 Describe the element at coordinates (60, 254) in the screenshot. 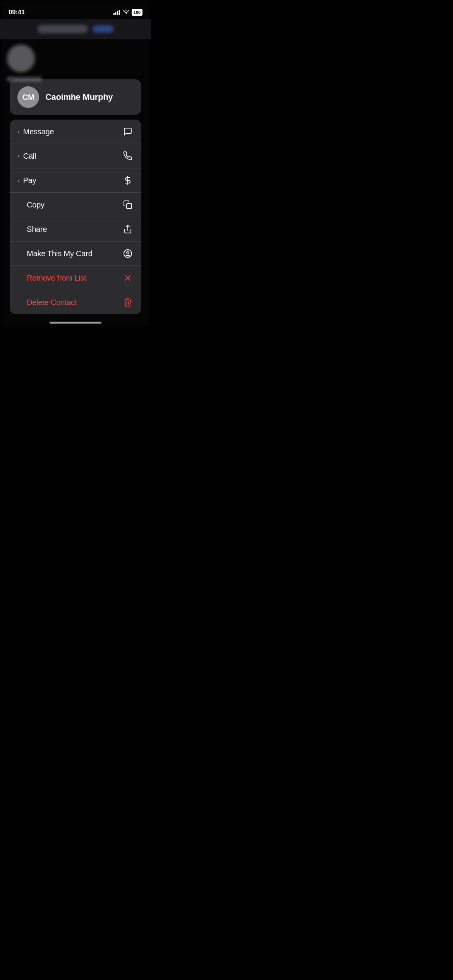

I see `menu-label-make-my-card: Make This My Card` at that location.